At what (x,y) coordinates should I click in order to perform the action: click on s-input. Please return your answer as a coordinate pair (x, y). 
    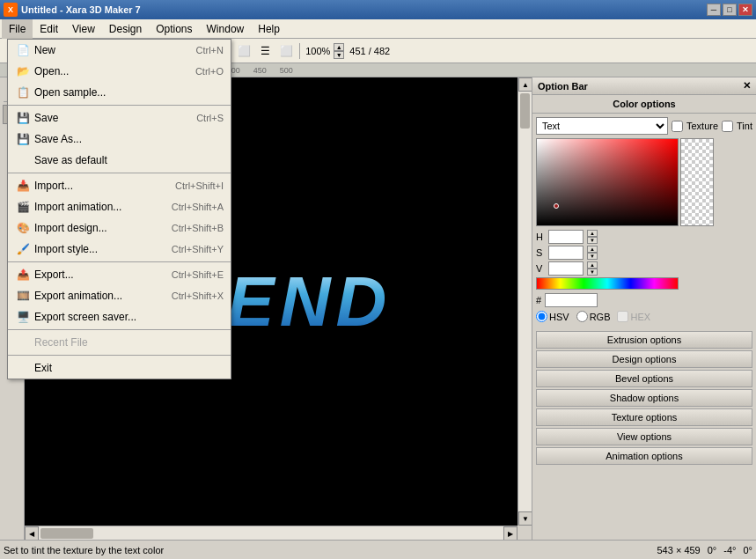
    Looking at the image, I should click on (566, 253).